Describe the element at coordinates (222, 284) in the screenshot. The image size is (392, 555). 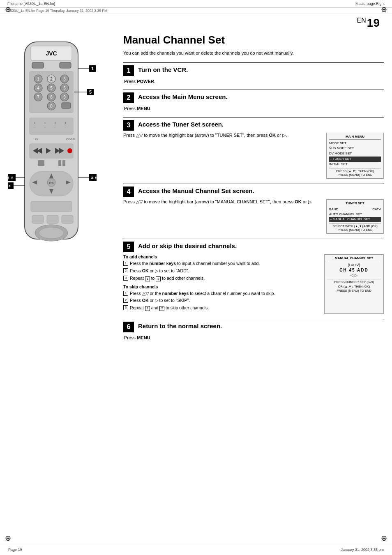
I see `step-5-text: To add channels 1 Press the number keys …` at that location.